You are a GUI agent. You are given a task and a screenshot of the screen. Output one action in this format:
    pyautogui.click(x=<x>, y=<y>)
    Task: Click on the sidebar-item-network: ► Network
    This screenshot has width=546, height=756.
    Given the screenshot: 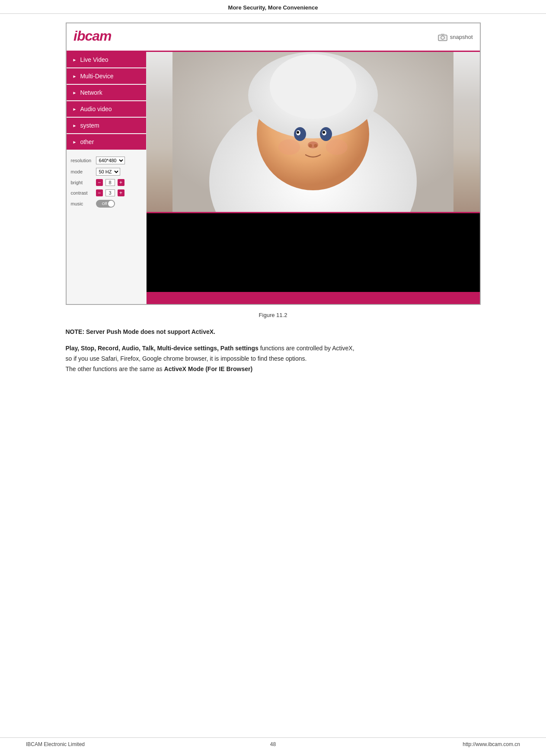 What is the action you would take?
    pyautogui.click(x=106, y=93)
    